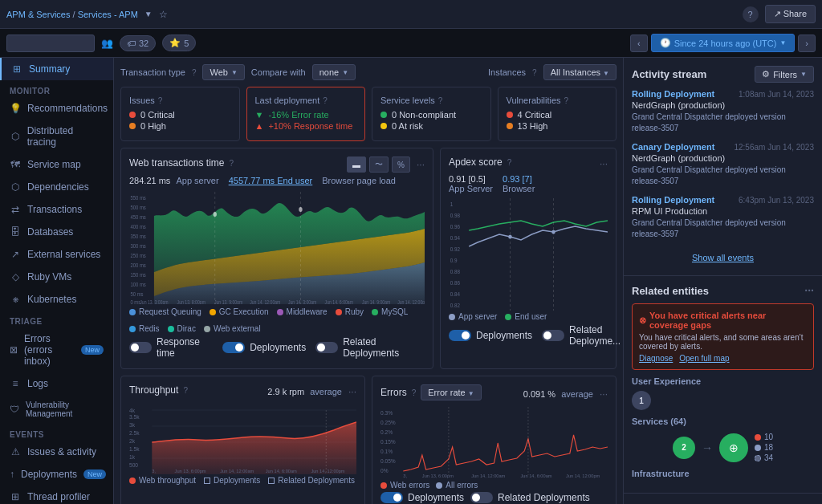  Describe the element at coordinates (277, 320) in the screenshot. I see `web-transactions-legend: Request Queuing GC Execution Middleware` at that location.